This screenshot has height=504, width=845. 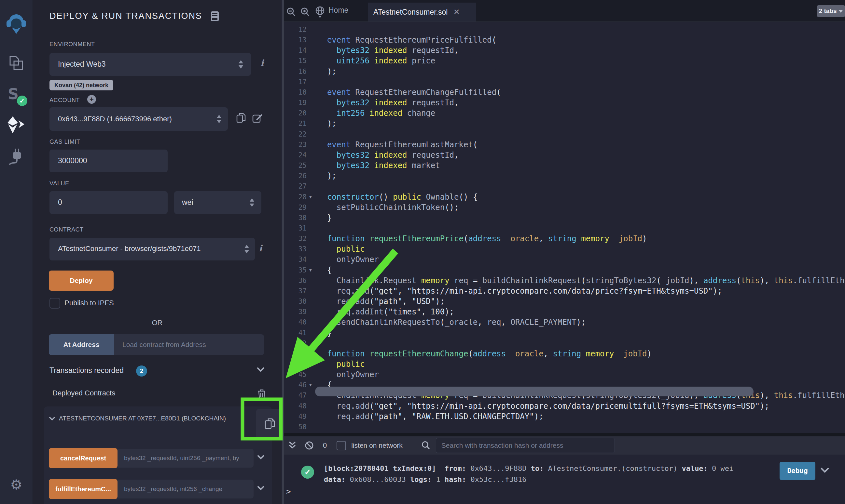 What do you see at coordinates (109, 161) in the screenshot?
I see `gas-limit-input: 3000000` at bounding box center [109, 161].